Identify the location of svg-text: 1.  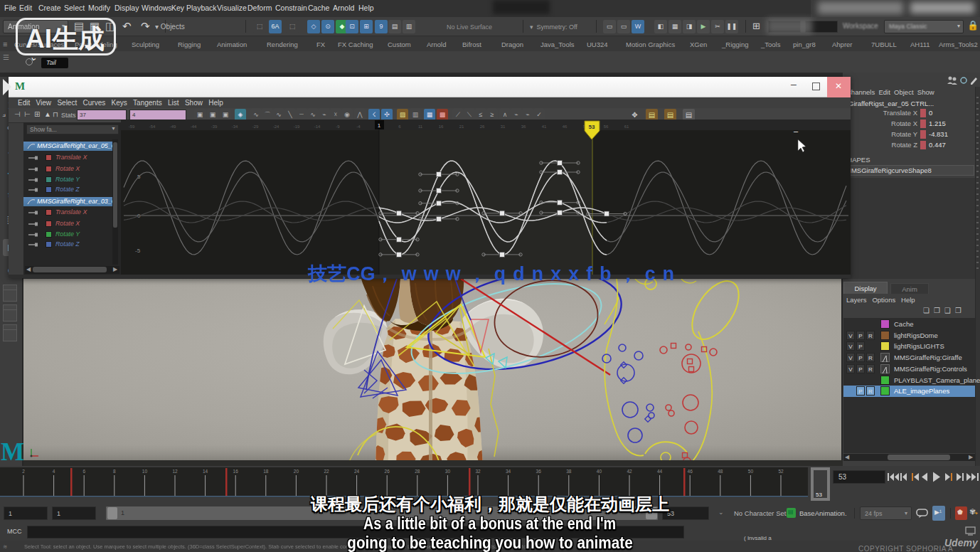
(380, 125).